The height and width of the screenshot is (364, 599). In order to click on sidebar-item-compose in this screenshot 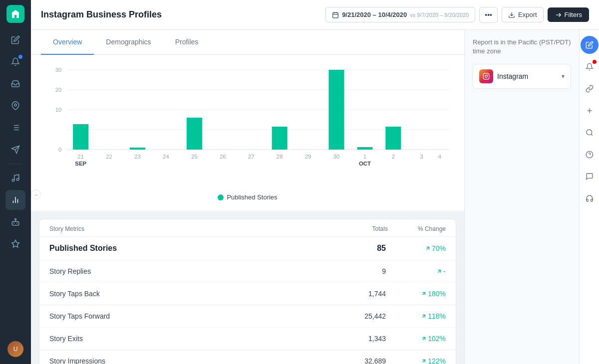, I will do `click(15, 40)`.